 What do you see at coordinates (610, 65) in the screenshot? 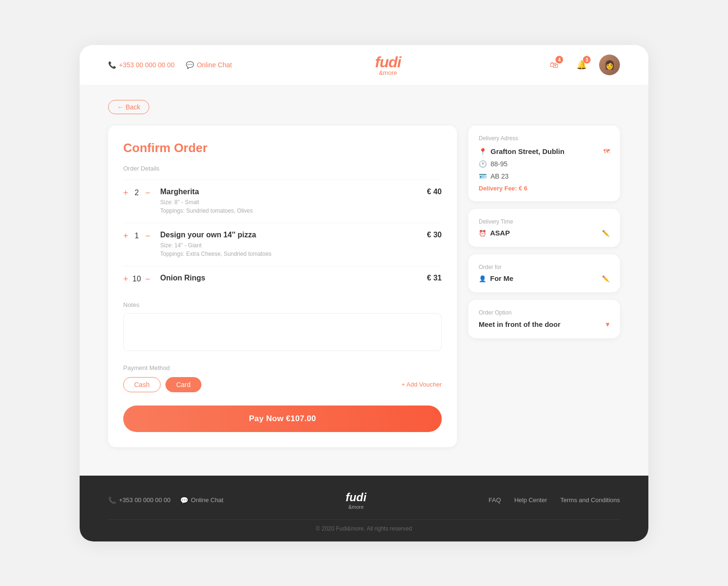
I see `avatar-button: 👩` at bounding box center [610, 65].